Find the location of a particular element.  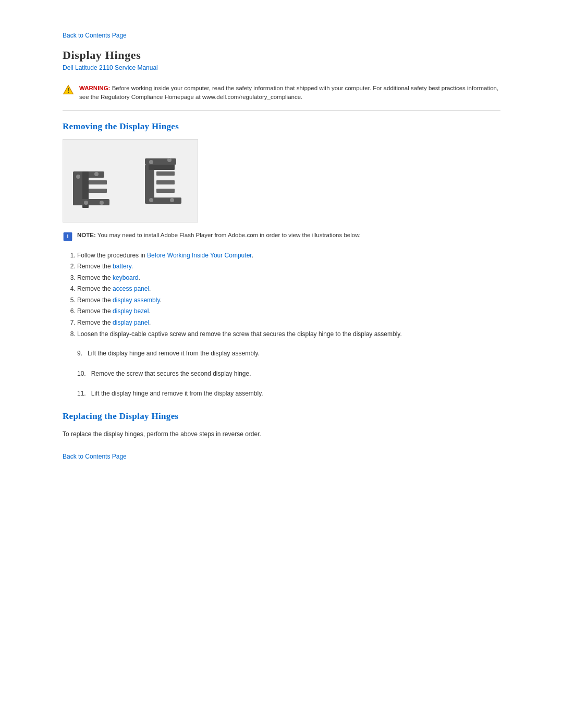

warning-box: ! WARNING: Before working inside your co… is located at coordinates (282, 93).